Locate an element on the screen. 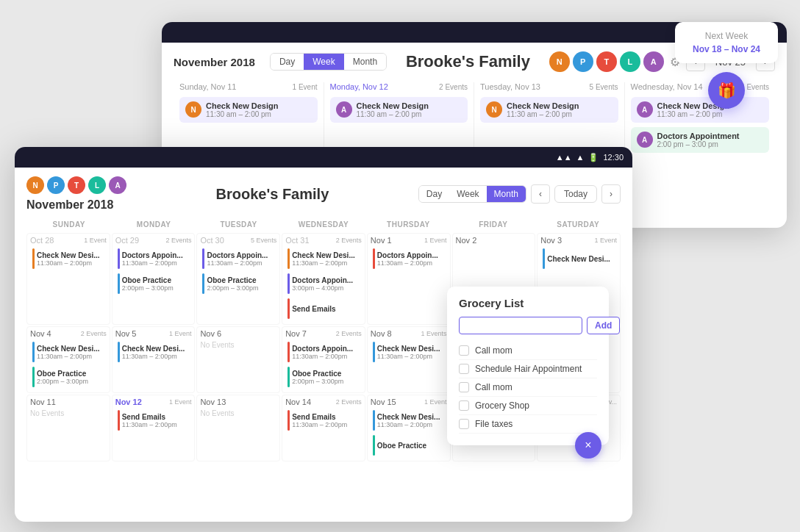 This screenshot has height=532, width=800. cell-nov7: Nov 7 2 Events Doctors Appoin... 11:30am… is located at coordinates (324, 360).